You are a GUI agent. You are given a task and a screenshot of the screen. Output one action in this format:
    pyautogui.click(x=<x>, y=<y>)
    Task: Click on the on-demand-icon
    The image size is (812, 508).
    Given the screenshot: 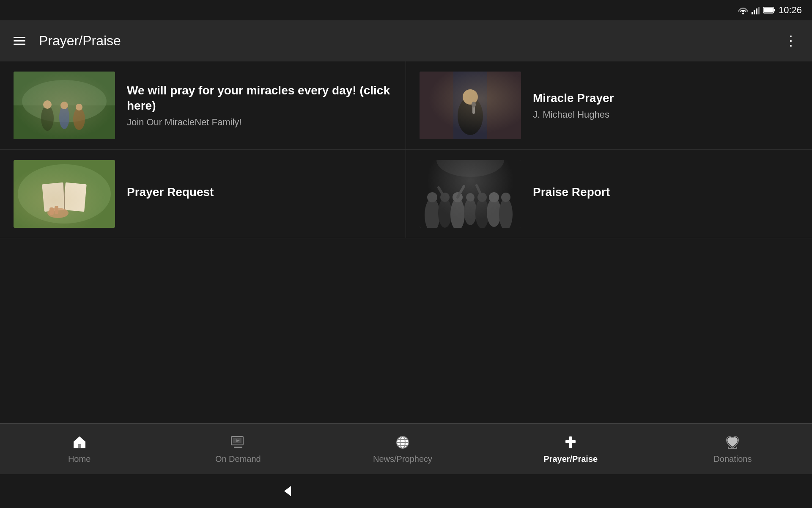 What is the action you would take?
    pyautogui.click(x=238, y=442)
    